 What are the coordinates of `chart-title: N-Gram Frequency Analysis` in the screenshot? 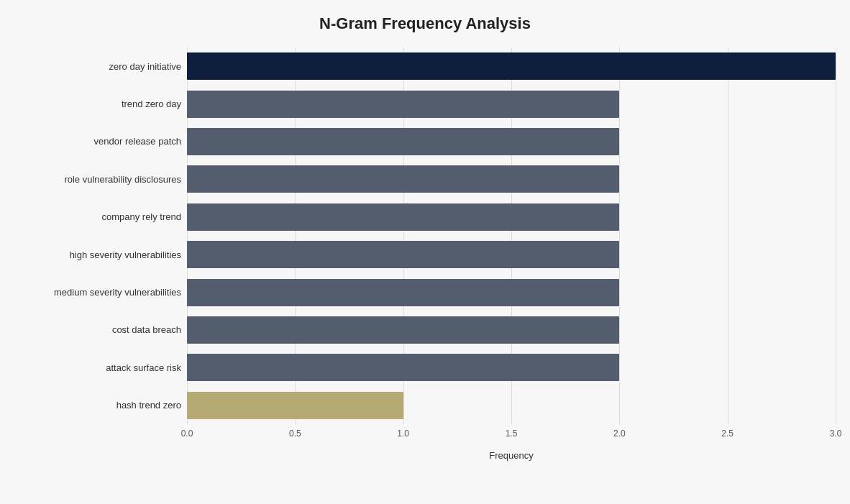 It's located at (425, 24).